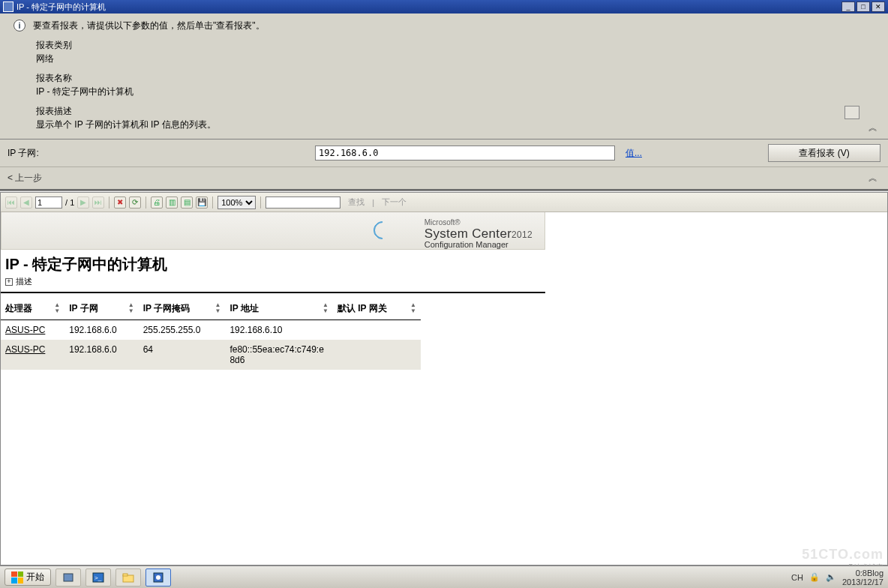 The image size is (888, 588). Describe the element at coordinates (455, 92) in the screenshot. I see `report-name-value: IP - 特定子网中的计算机` at that location.